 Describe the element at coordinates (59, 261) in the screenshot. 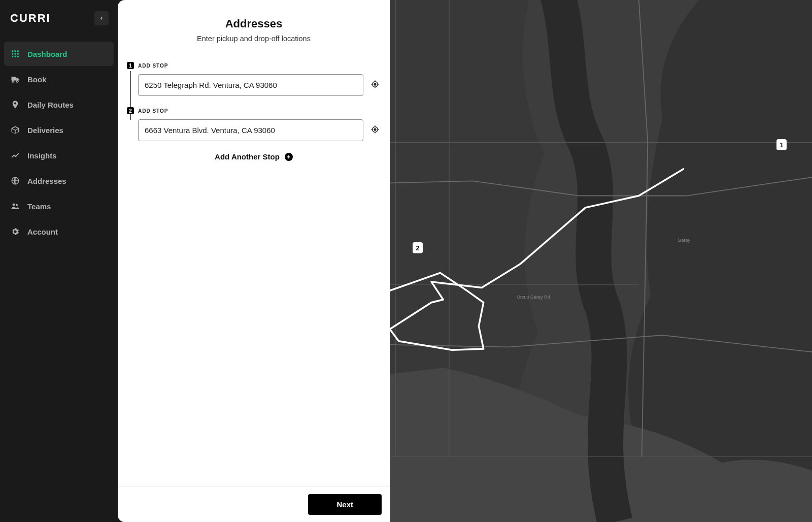

I see `sidebar: CURRI Dashboard Book Daily Routes` at that location.